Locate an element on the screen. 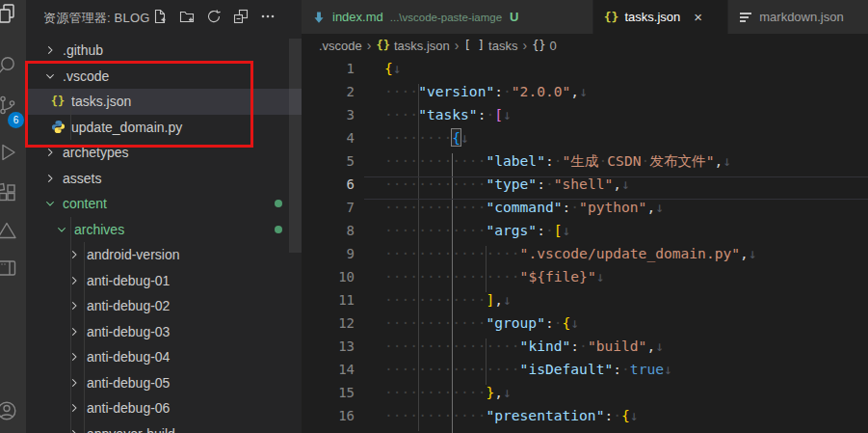  line-content: ············"label":·"生成·CSDN·发布文件",↓ is located at coordinates (558, 161).